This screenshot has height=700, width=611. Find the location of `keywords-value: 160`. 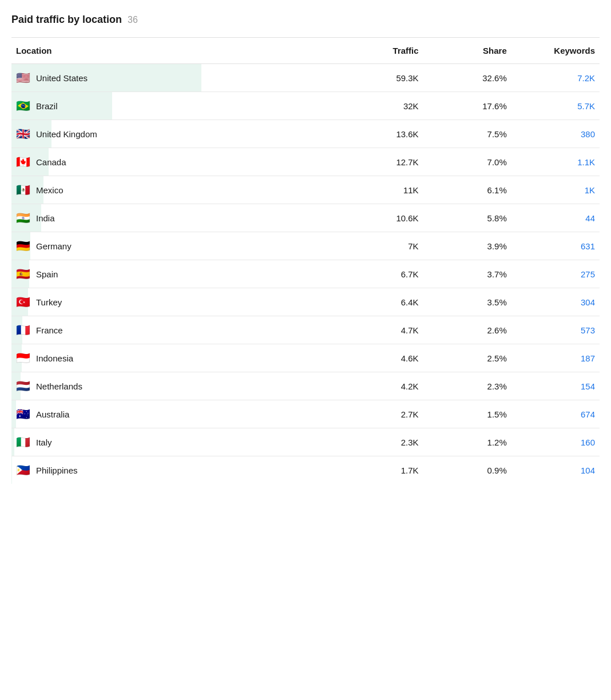

keywords-value: 160 is located at coordinates (556, 443).